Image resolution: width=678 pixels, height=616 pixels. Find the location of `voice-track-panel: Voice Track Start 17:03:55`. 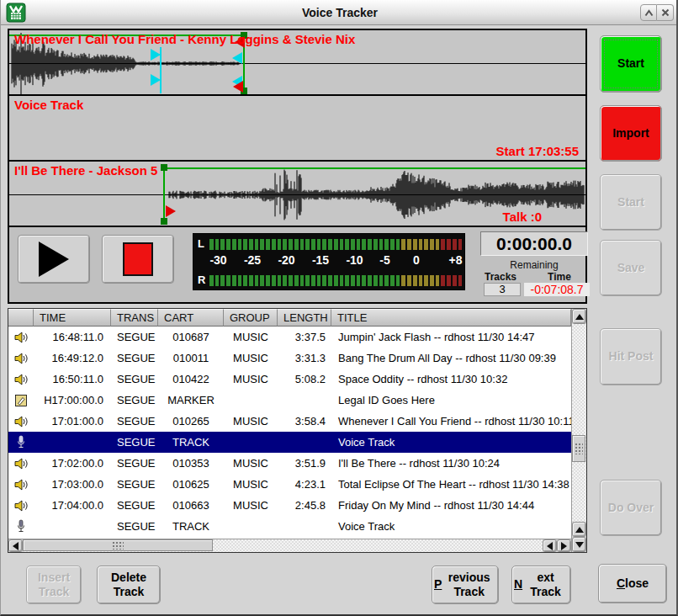

voice-track-panel: Voice Track Start 17:03:55 is located at coordinates (298, 129).